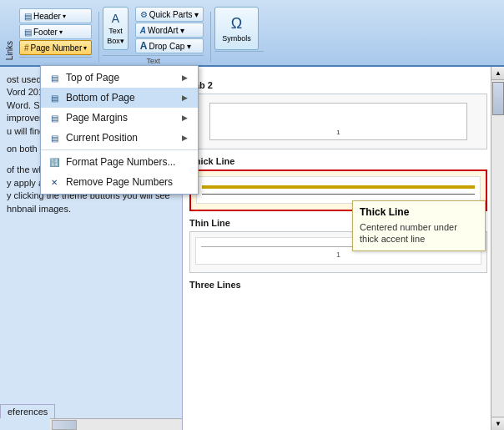 The height and width of the screenshot is (430, 504). Describe the element at coordinates (55, 48) in the screenshot. I see `page-number-button: # Page Number ▾` at that location.